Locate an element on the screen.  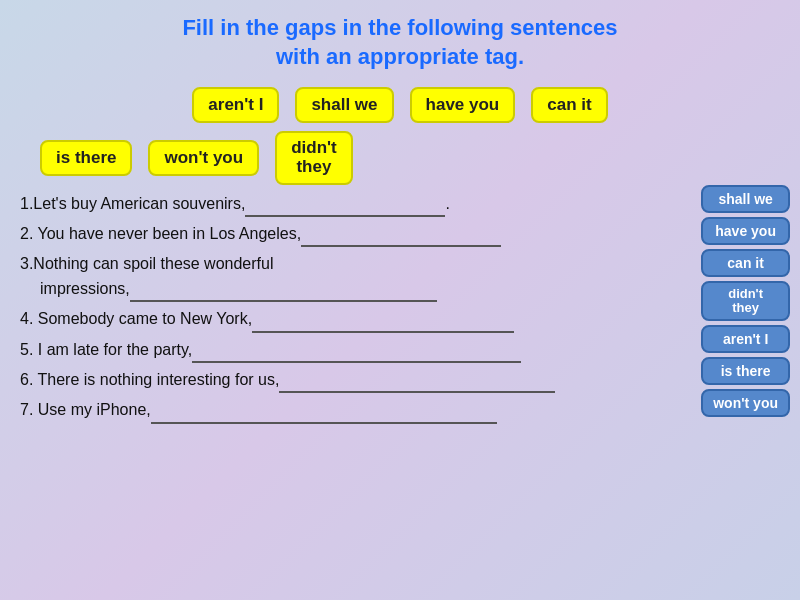
sentence-2: 2. You have never been in Los Angeles, is located at coordinates (400, 235).